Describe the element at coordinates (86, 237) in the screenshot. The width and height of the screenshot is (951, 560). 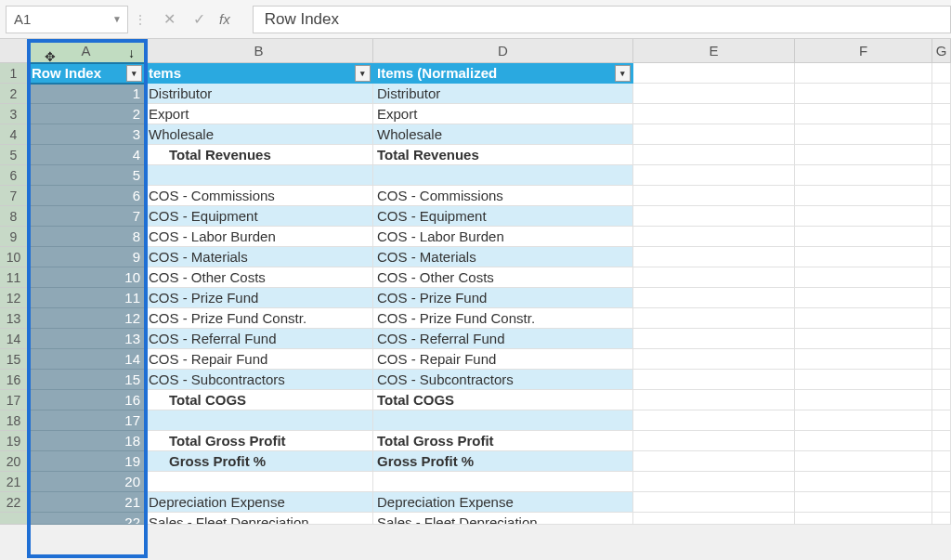
I see `cell-A: 8` at that location.